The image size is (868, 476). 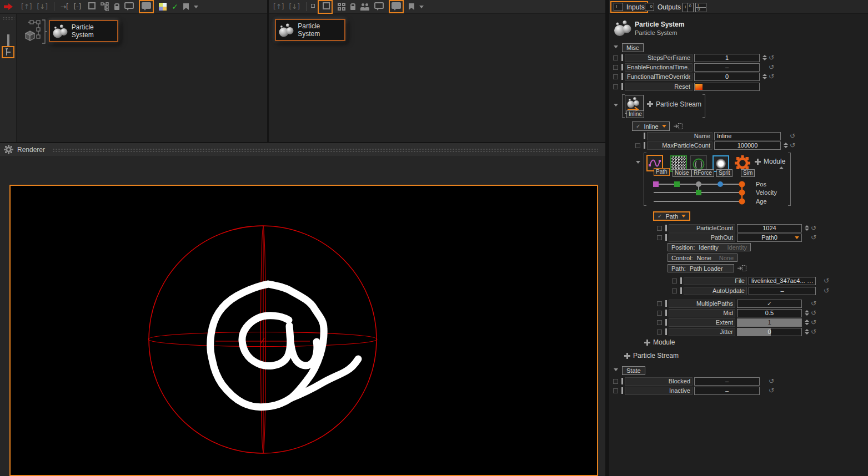 What do you see at coordinates (651, 126) in the screenshot?
I see `inline-dropdown: ✓ Inline` at bounding box center [651, 126].